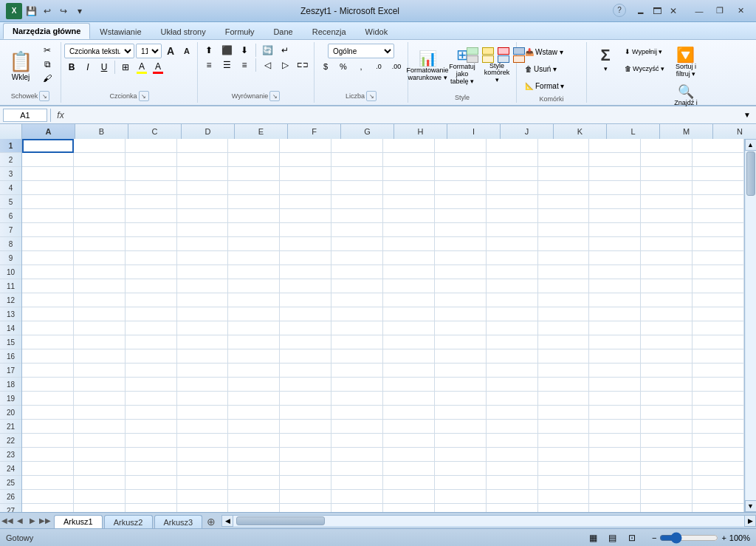 Image resolution: width=756 pixels, height=546 pixels. I want to click on row-number-20: 20, so click(10, 412).